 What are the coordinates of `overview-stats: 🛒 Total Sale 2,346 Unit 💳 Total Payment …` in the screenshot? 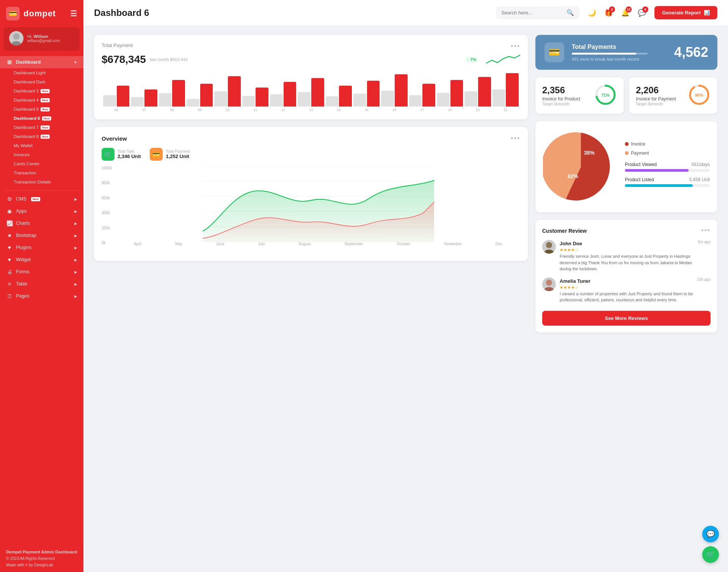 It's located at (311, 154).